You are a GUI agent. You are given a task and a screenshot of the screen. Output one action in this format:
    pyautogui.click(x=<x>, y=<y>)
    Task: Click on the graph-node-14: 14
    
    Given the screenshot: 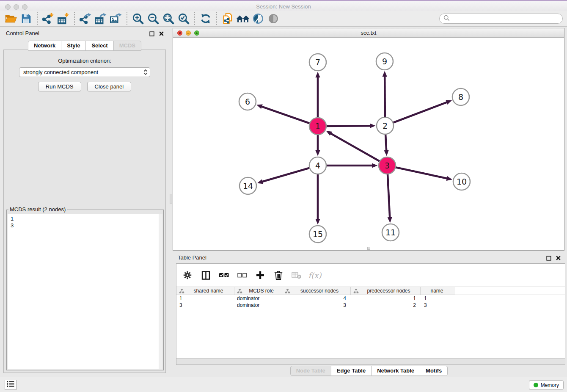 What is the action you would take?
    pyautogui.click(x=248, y=186)
    